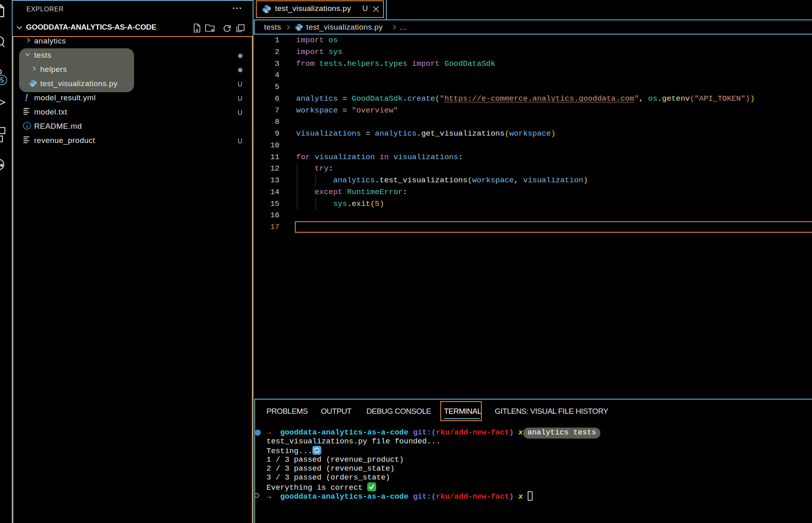 The height and width of the screenshot is (523, 812). What do you see at coordinates (27, 126) in the screenshot?
I see `svg-text: i` at bounding box center [27, 126].